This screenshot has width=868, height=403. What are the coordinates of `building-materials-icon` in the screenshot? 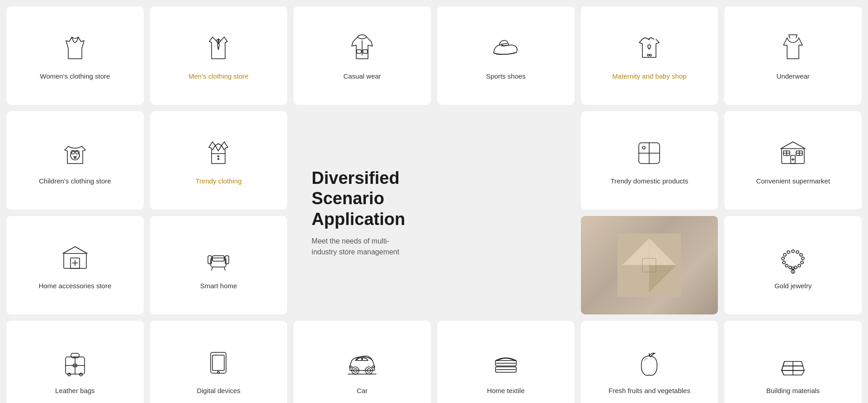 It's located at (793, 363).